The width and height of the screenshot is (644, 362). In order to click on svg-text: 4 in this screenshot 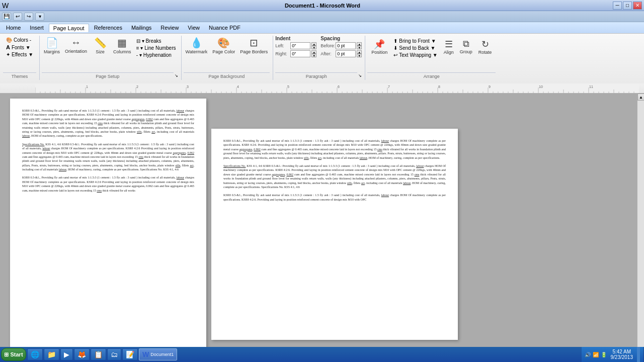, I will do `click(238, 86)`.